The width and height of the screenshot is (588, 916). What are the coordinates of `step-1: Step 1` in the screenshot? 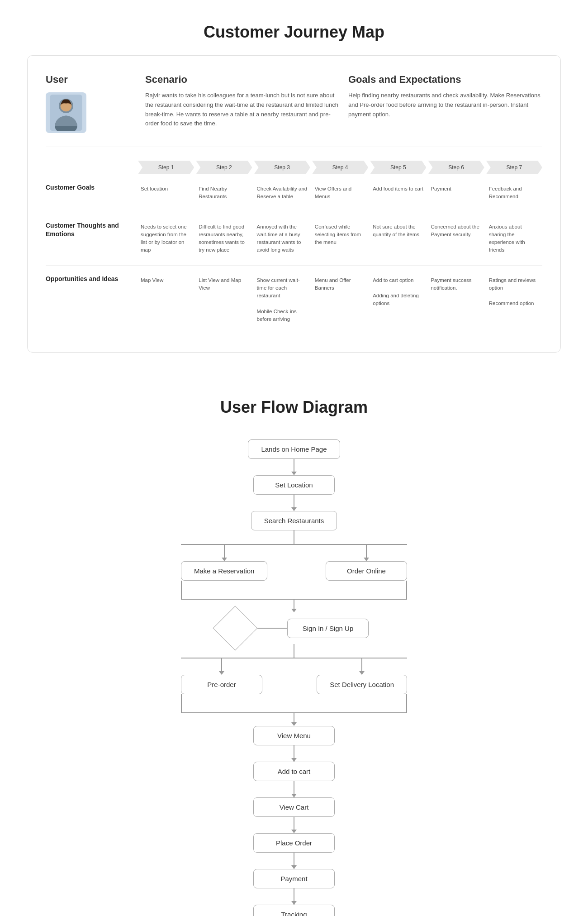 It's located at (166, 167).